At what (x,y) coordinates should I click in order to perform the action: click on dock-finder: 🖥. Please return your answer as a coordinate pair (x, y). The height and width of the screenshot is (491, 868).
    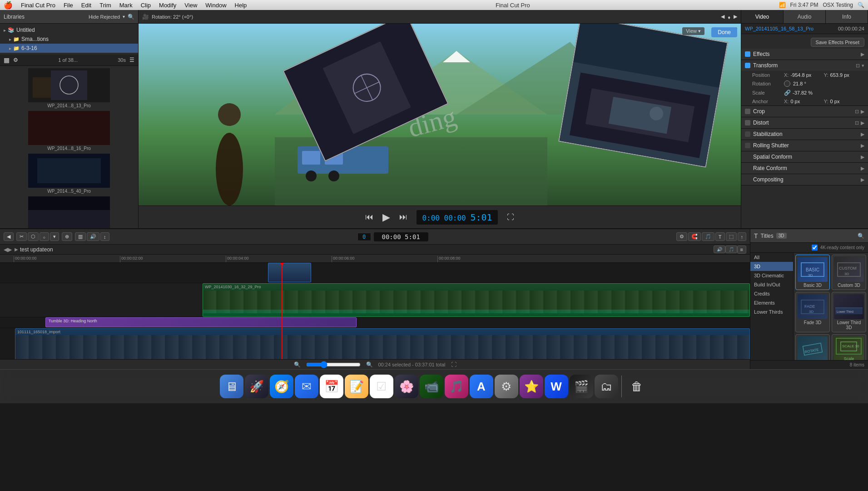
    Looking at the image, I should click on (232, 386).